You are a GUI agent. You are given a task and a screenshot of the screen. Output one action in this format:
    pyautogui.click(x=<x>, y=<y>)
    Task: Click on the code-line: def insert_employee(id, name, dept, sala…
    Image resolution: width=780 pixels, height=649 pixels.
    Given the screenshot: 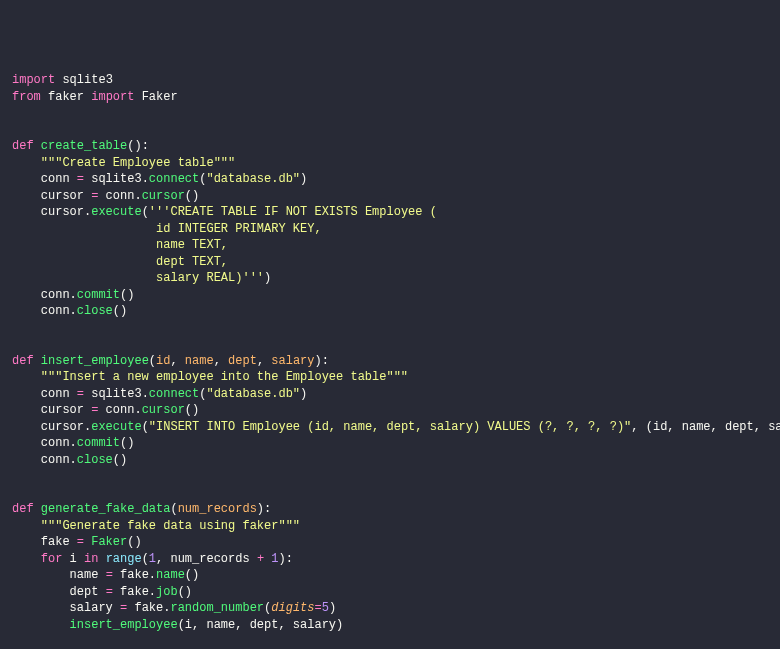 What is the action you would take?
    pyautogui.click(x=390, y=362)
    